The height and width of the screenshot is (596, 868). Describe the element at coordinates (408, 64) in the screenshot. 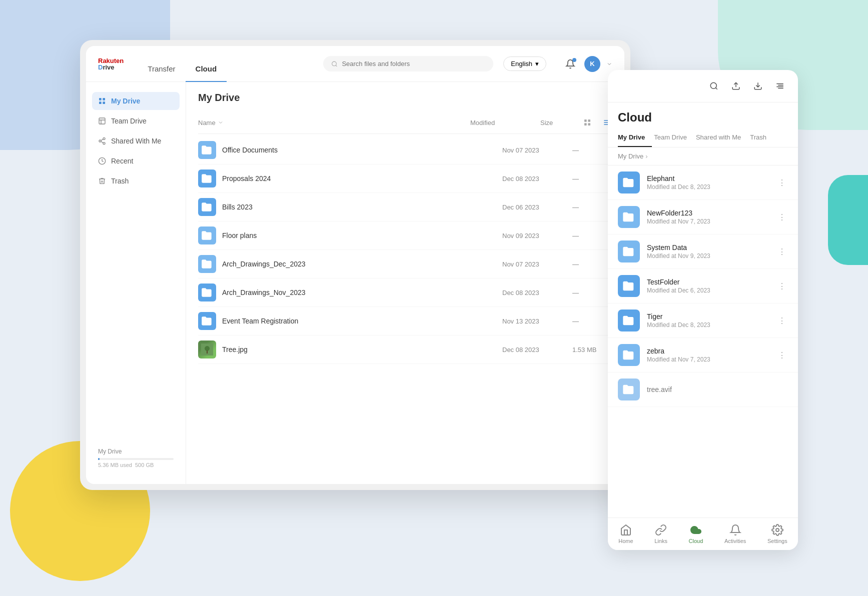

I see `search-bar` at that location.